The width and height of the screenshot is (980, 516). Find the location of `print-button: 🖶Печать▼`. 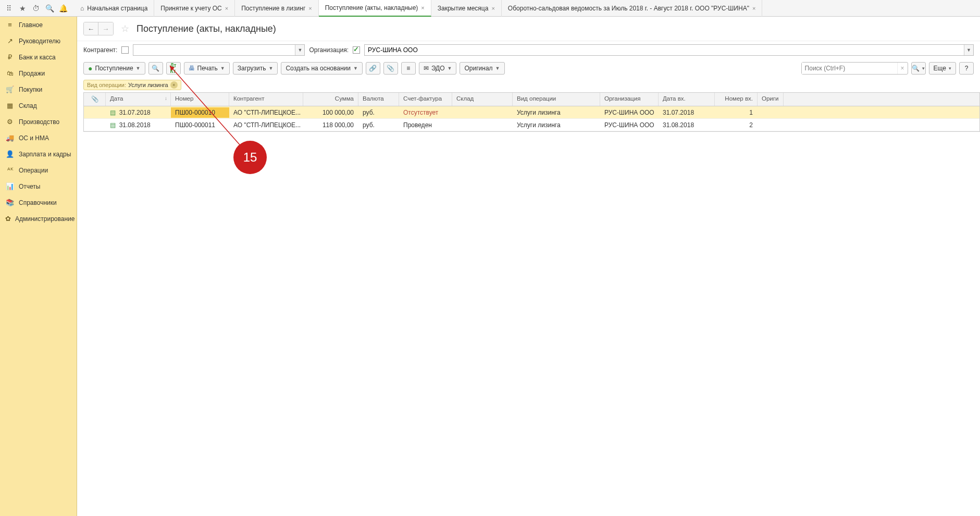

print-button: 🖶Печать▼ is located at coordinates (207, 68).